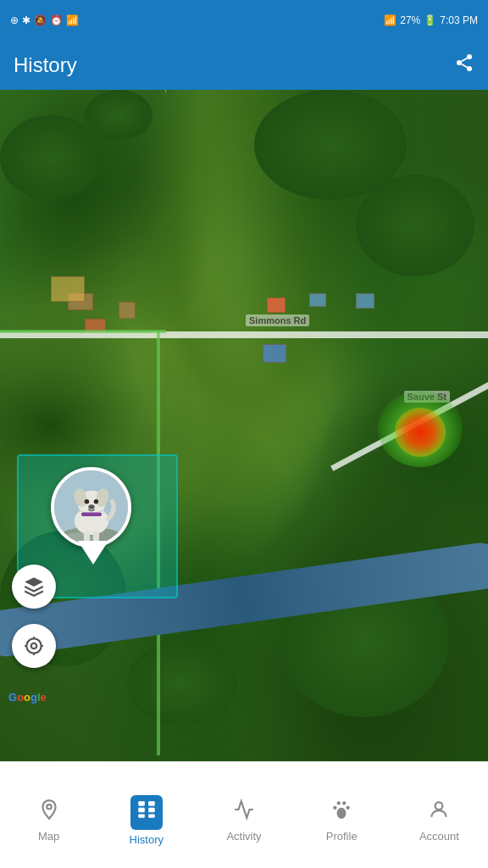  What do you see at coordinates (56, 20) in the screenshot?
I see `alarm-icon: ⏰` at bounding box center [56, 20].